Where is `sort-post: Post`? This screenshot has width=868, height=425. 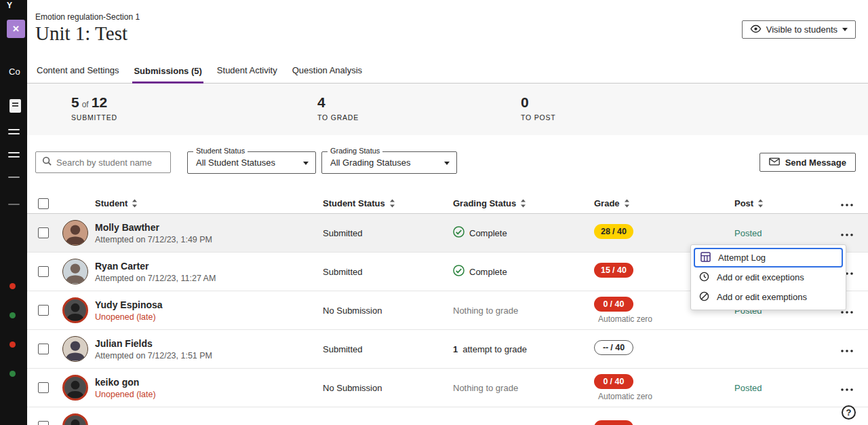
sort-post: Post is located at coordinates (772, 204).